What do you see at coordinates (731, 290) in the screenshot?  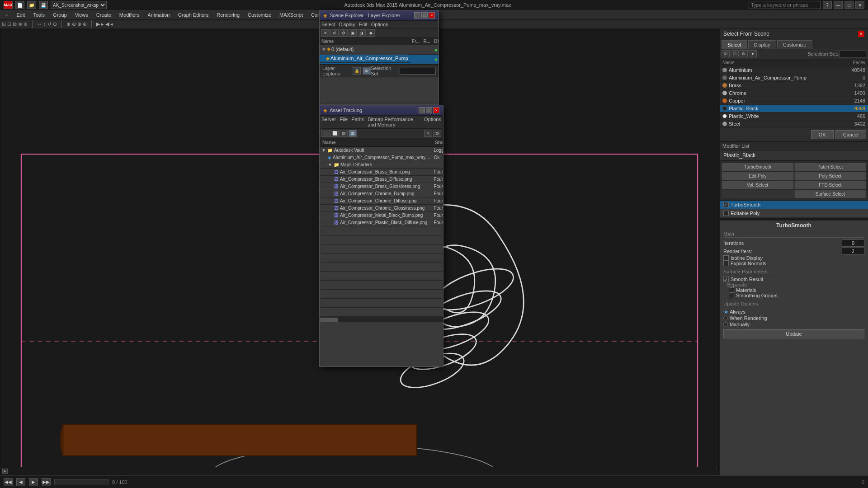 I see `materials-check` at bounding box center [731, 290].